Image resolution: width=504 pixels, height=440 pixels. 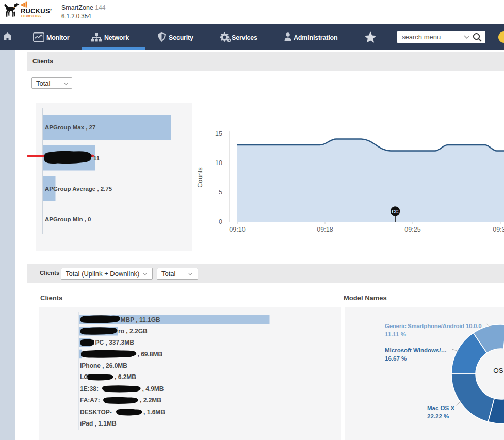 What do you see at coordinates (153, 389) in the screenshot?
I see `svg-text: , 4.9MB` at bounding box center [153, 389].